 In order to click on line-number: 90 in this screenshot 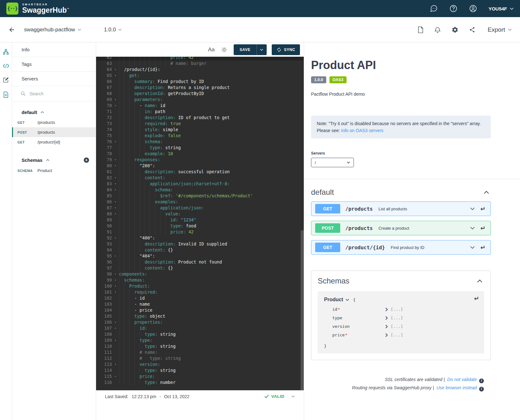, I will do `click(104, 226)`.